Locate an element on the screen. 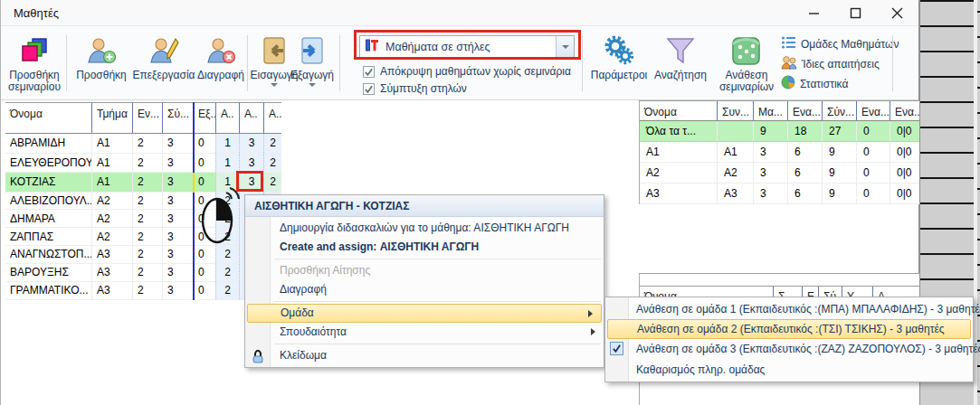 This screenshot has width=980, height=405. edit-student-button: Επεξεργασία is located at coordinates (164, 65).